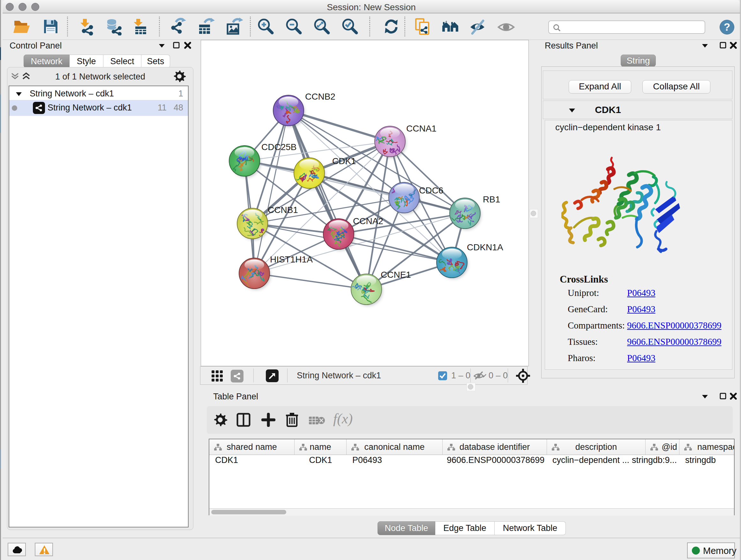 This screenshot has height=560, width=741. I want to click on svg-text: CCNA1, so click(421, 129).